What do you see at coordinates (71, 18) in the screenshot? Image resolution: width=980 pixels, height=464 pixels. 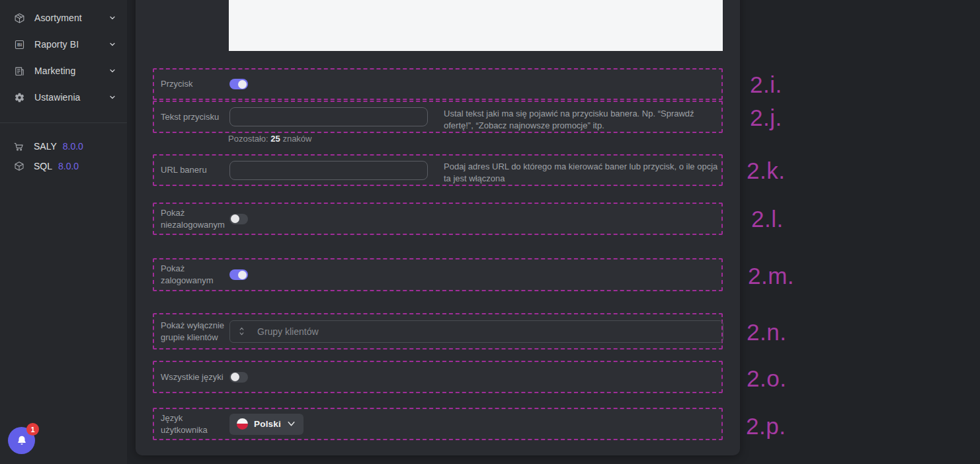 I see `sidebar-item-label: Asortyment` at bounding box center [71, 18].